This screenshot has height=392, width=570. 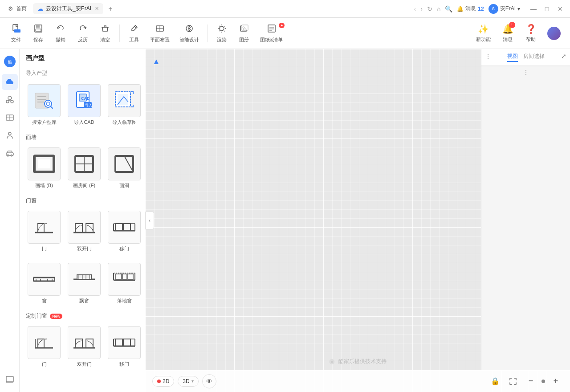 I want to click on home-nav-icon: ⌂, so click(x=439, y=9).